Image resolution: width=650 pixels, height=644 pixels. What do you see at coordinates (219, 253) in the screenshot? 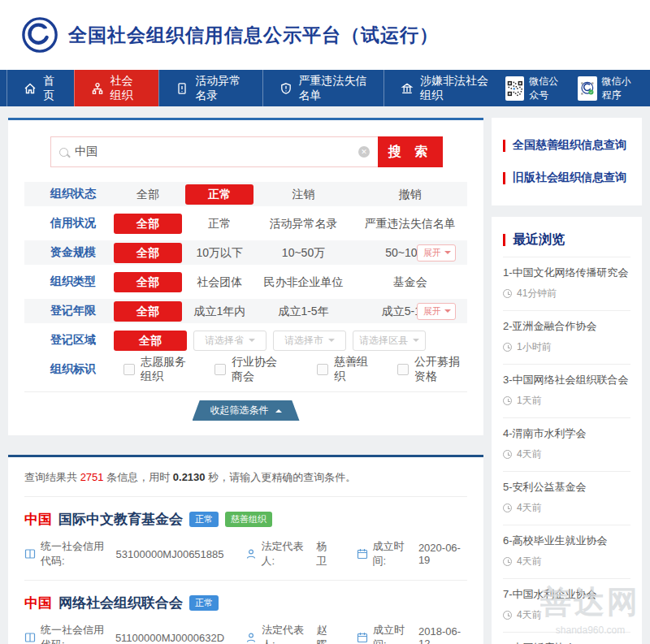
I see `filter-option: 10万以下` at bounding box center [219, 253].